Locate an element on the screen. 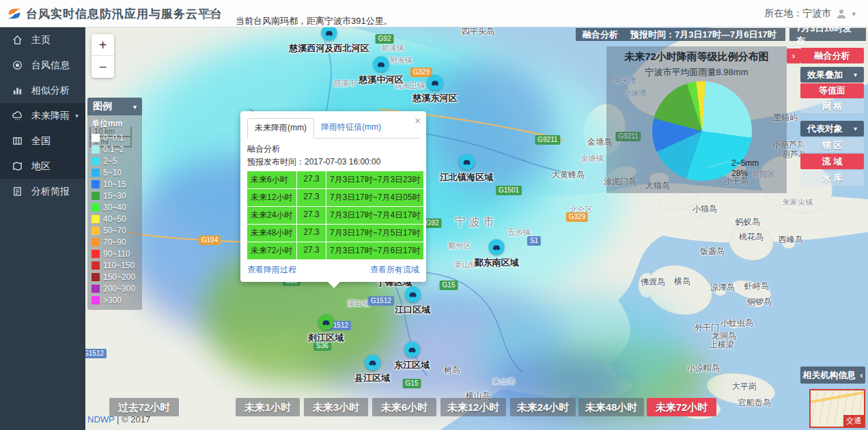 The image size is (868, 430). map-button-fusion: 融合分析 is located at coordinates (832, 56).